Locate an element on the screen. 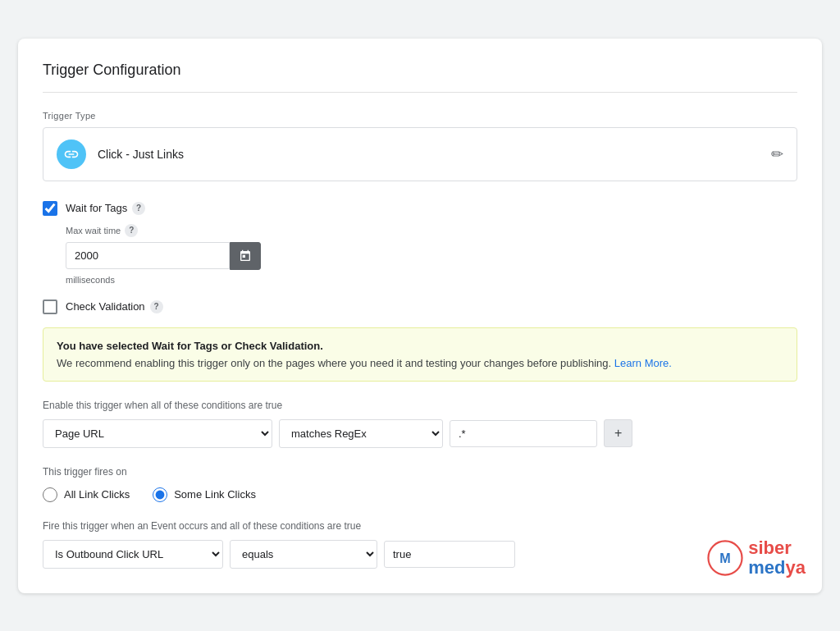 This screenshot has width=840, height=631. fires-on-label: This trigger fires on is located at coordinates (420, 472).